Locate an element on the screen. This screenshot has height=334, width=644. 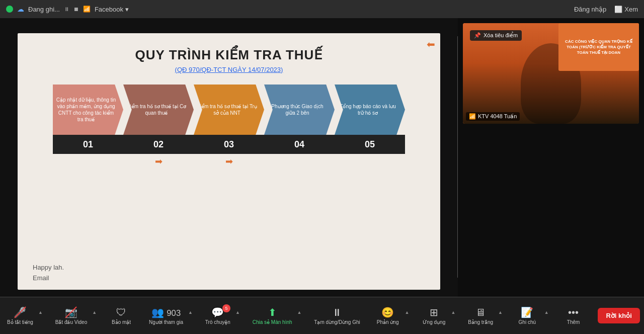
participants-button: 👥 903 Người tham gia is located at coordinates (166, 316).